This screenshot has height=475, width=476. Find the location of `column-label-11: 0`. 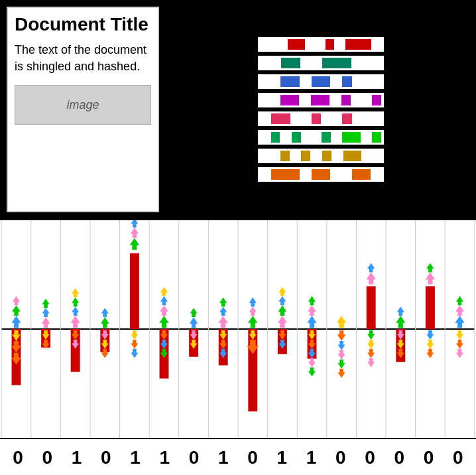

column-label-11: 0 is located at coordinates (341, 458).